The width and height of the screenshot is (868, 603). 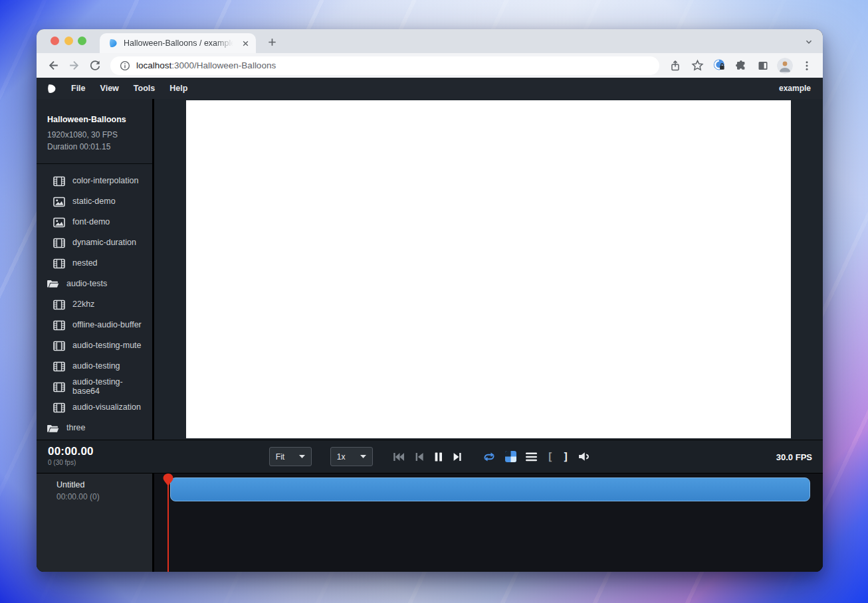 What do you see at coordinates (419, 457) in the screenshot?
I see `previous-frame-icon` at bounding box center [419, 457].